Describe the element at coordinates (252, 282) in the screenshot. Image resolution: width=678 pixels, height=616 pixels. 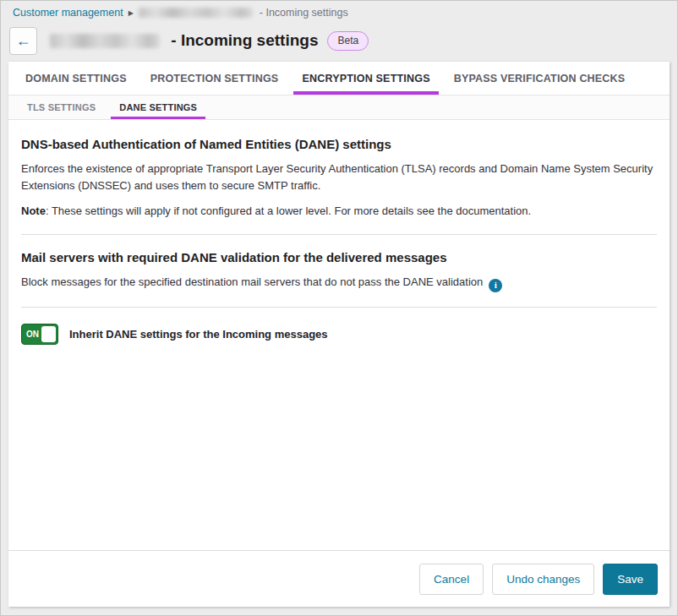
I see `mail-servers-description-text: Block messages for the specified destina…` at that location.